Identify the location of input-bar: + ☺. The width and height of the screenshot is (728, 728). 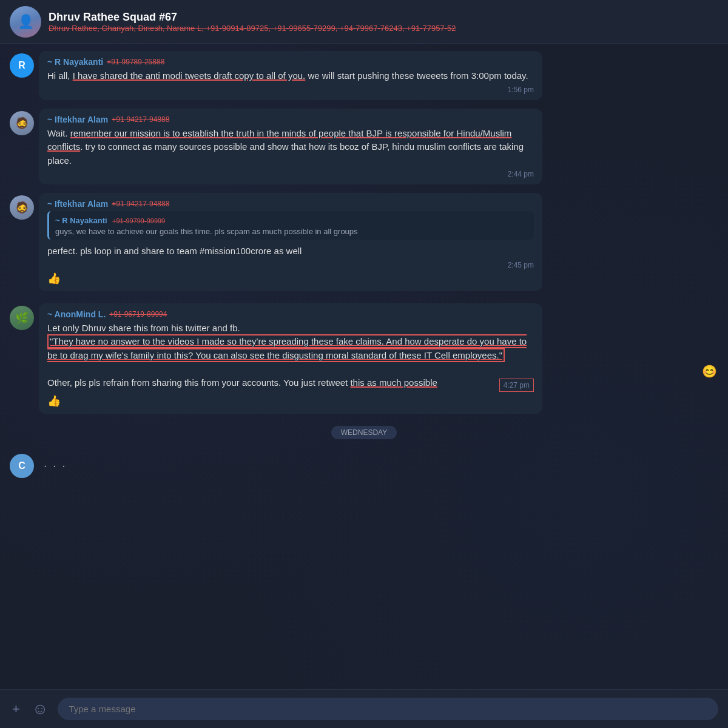
(364, 709).